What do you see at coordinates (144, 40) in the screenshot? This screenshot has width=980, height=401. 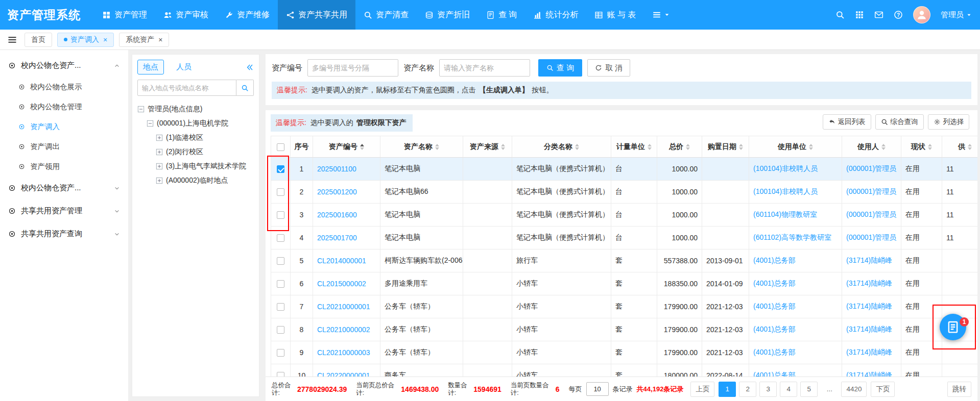 I see `tab-2: 系统资产×` at bounding box center [144, 40].